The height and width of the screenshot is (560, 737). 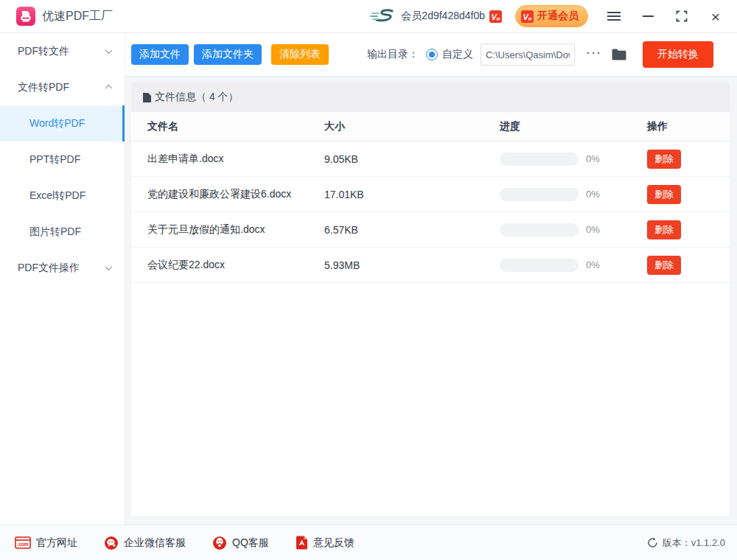 I want to click on member-avatar-icon, so click(x=383, y=16).